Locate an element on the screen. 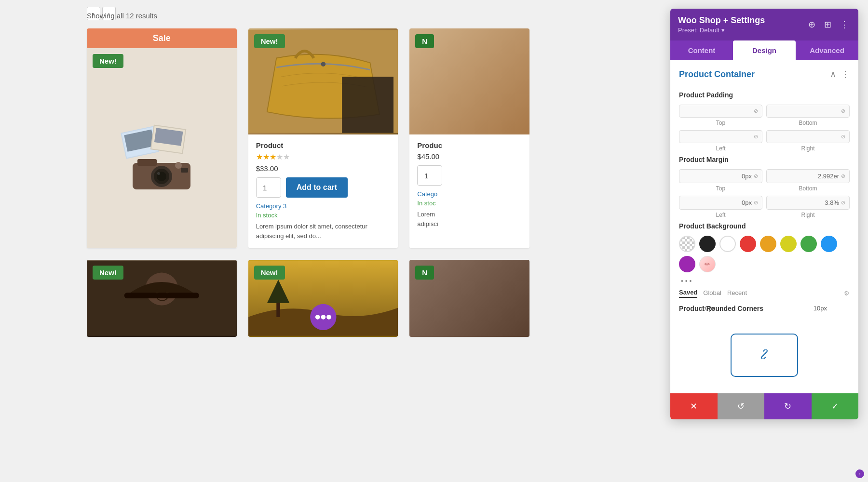 This screenshot has height=482, width=868. tab-advanced: Advanced is located at coordinates (827, 50).